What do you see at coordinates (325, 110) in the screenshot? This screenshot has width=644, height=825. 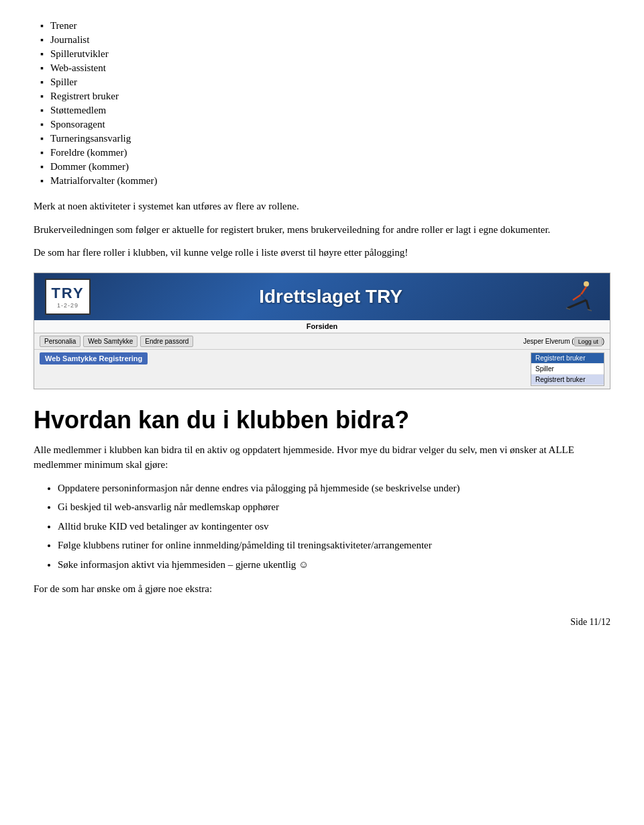 I see `role-list-item: Støttemedlem` at bounding box center [325, 110].